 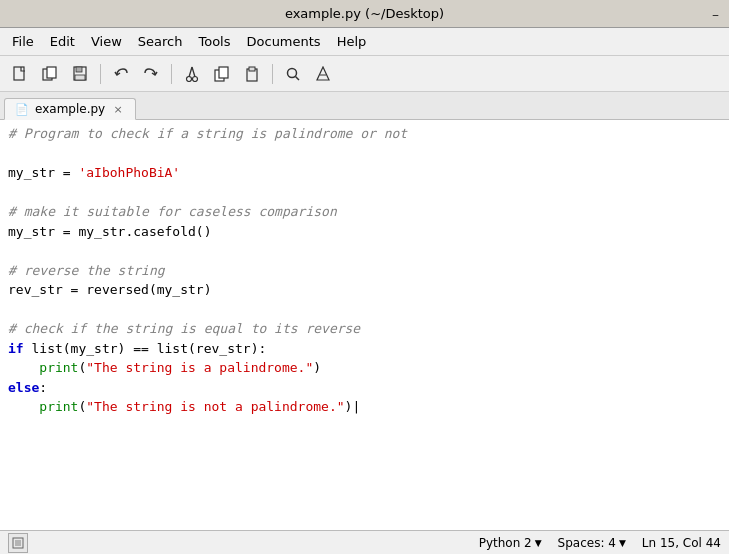 I want to click on python-version-arrow: ▼, so click(x=538, y=543).